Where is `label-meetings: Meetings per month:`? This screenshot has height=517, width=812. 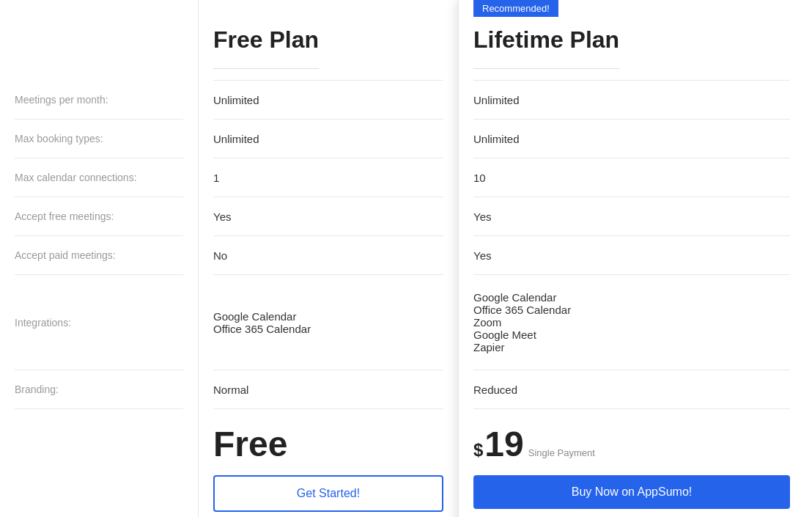 label-meetings: Meetings per month: is located at coordinates (99, 100).